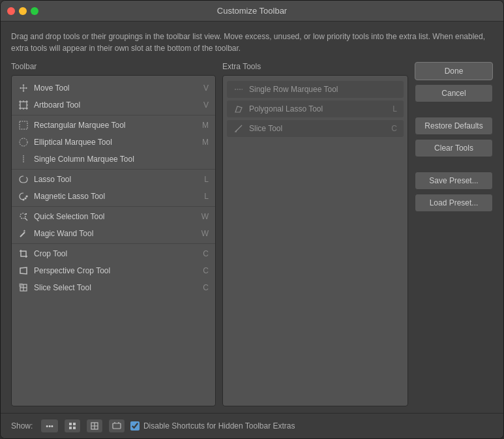 This screenshot has height=439, width=504. I want to click on tool-shortcut-lasso: L, so click(206, 179).